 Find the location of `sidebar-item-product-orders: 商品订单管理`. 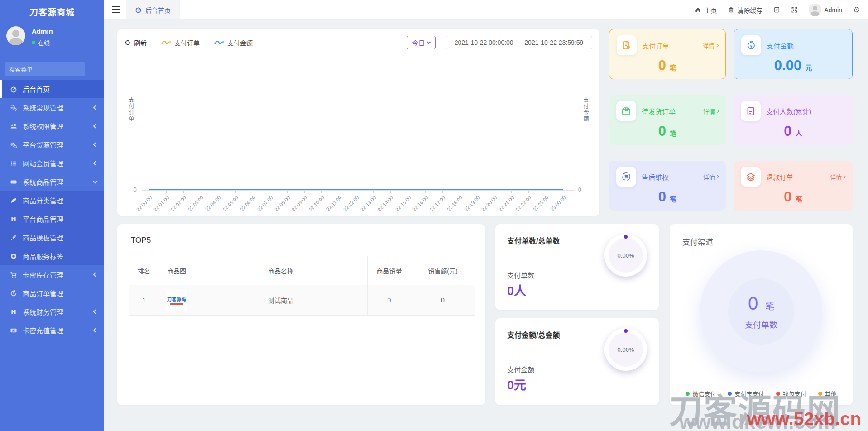

sidebar-item-product-orders: 商品订单管理 is located at coordinates (52, 293).